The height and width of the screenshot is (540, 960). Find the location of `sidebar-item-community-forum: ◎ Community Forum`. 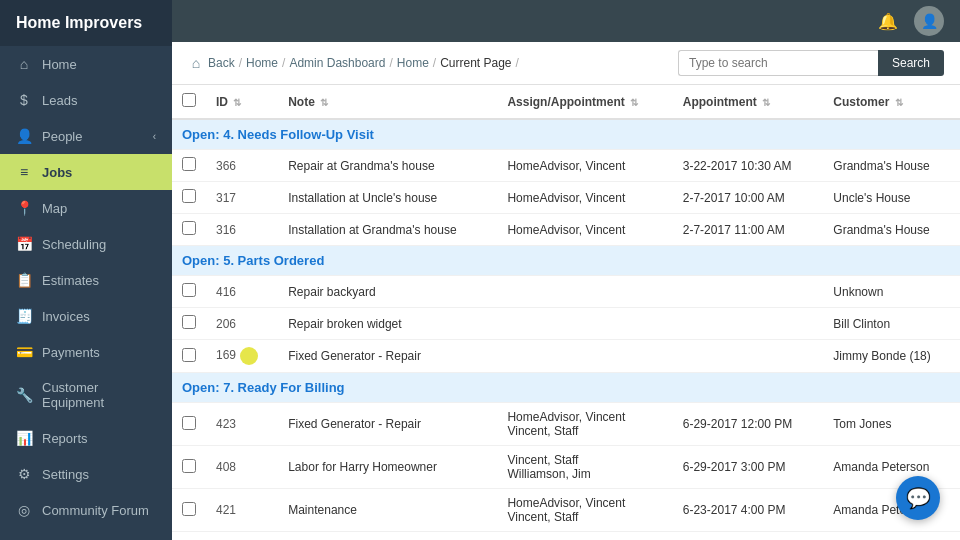

sidebar-item-community-forum: ◎ Community Forum is located at coordinates (86, 510).